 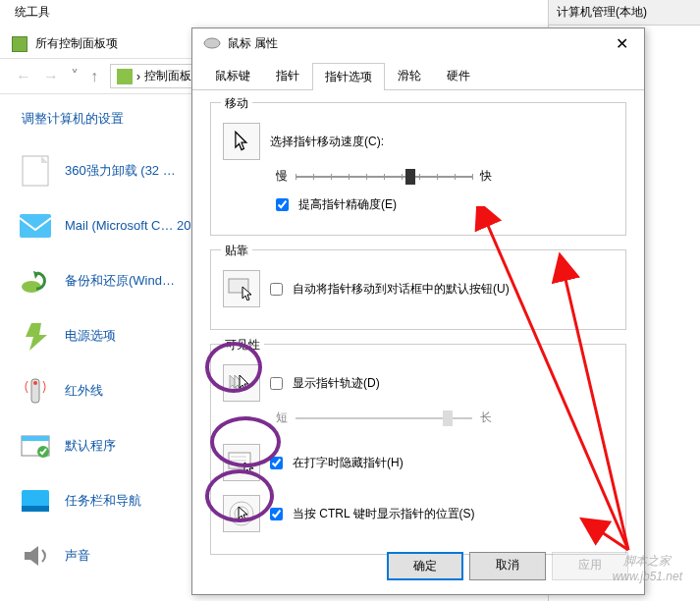 What do you see at coordinates (90, 336) in the screenshot?
I see `cp-item-label: 电源选项` at bounding box center [90, 336].